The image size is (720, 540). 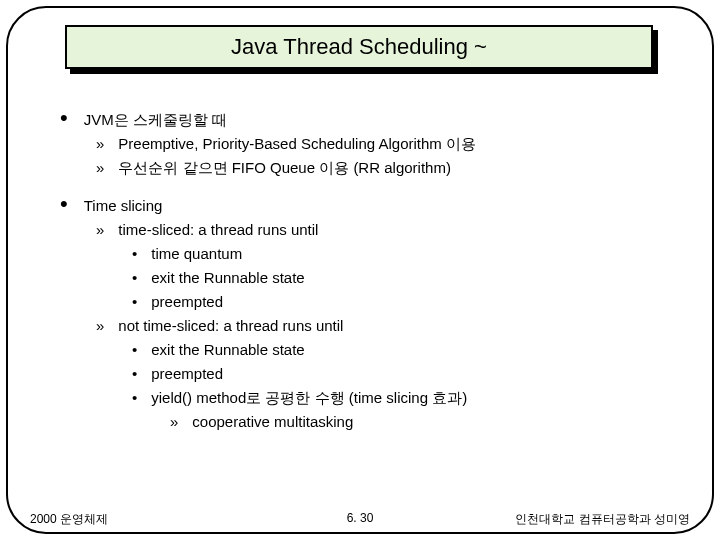 What do you see at coordinates (370, 206) in the screenshot?
I see `bullet-2: • Time slicing` at bounding box center [370, 206].